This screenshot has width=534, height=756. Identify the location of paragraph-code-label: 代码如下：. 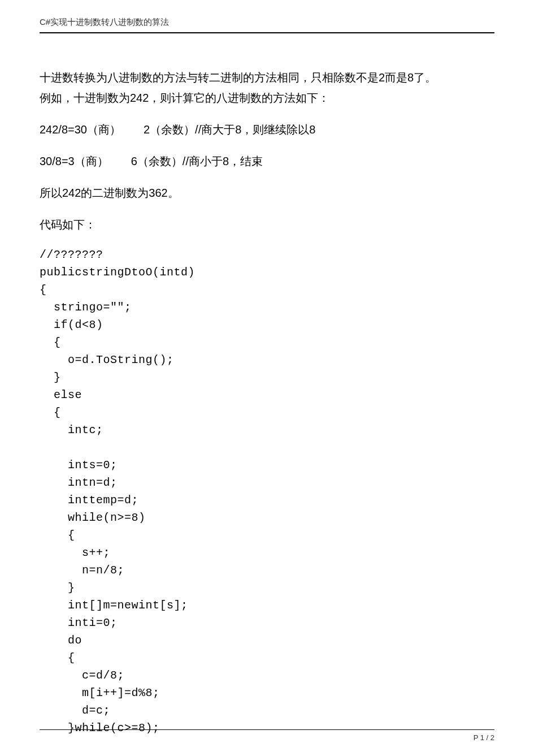
(267, 224).